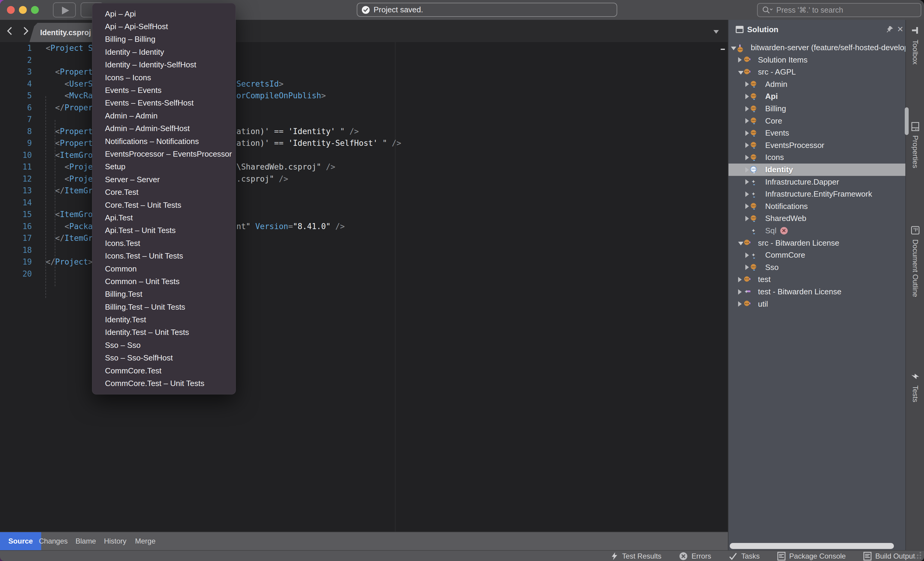 The image size is (924, 561). What do you see at coordinates (164, 256) in the screenshot?
I see `menu-item-icons-test-unit-tests: Icons.Test – Unit Tests` at bounding box center [164, 256].